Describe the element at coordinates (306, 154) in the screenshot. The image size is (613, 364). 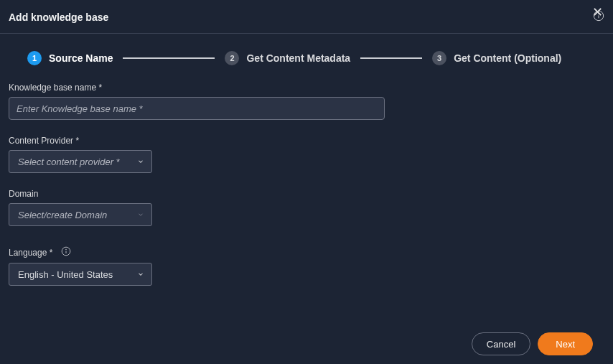
I see `field-content-provider: Content Provider * Select content provid…` at that location.